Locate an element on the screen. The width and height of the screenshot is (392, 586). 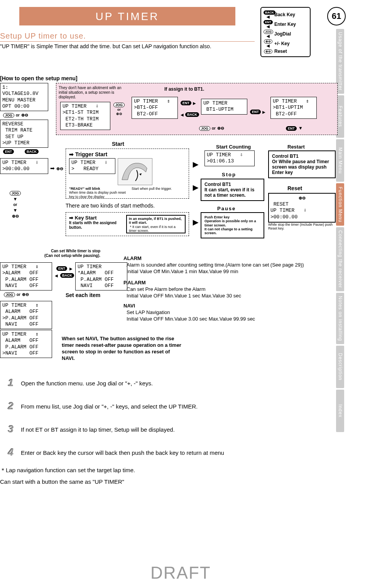
lcd-palarm-sel: UP TIMER ⇕ ALARM OFF >P.ALARM OFF NAVI O… is located at coordinates (26, 315).